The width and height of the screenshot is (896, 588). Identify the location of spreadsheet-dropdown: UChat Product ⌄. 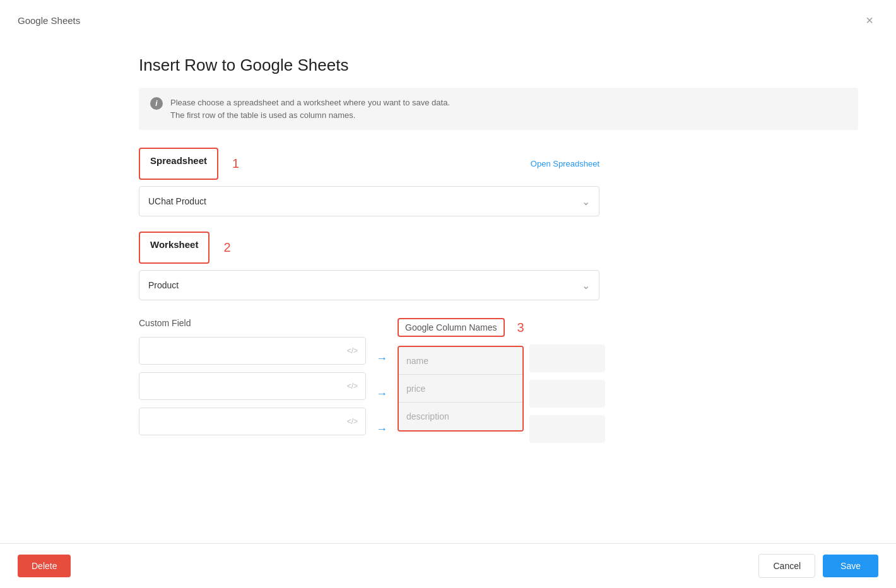
(369, 201).